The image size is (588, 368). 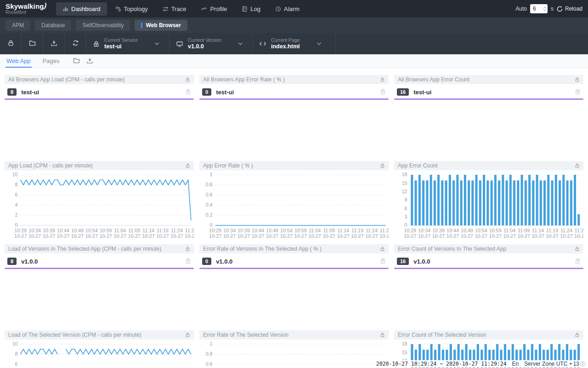 What do you see at coordinates (251, 9) in the screenshot?
I see `nav-item-log: Log` at bounding box center [251, 9].